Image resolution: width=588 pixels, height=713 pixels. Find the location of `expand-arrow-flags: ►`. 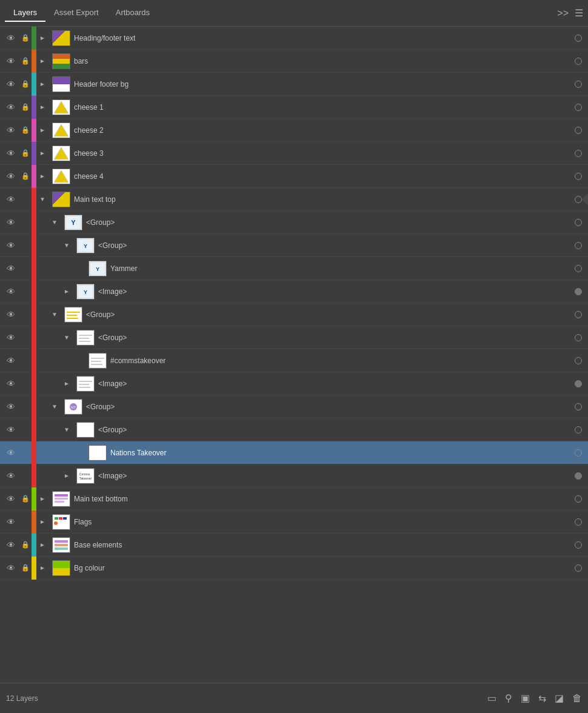

expand-arrow-flags: ► is located at coordinates (42, 521).